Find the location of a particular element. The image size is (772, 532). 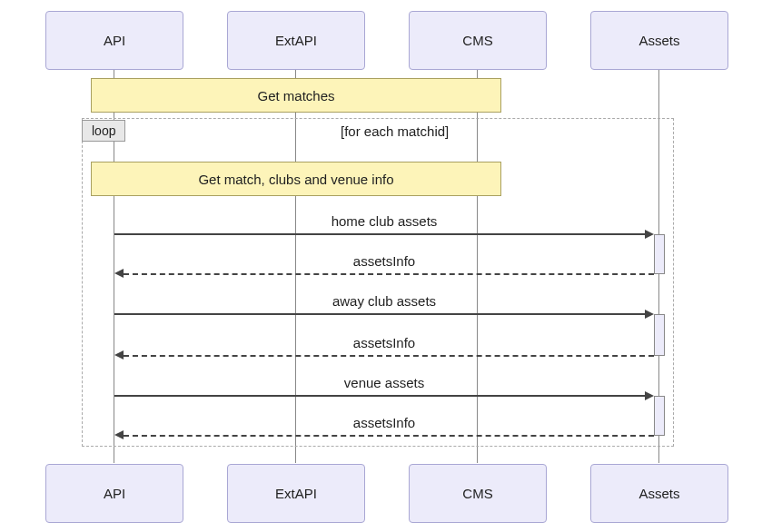

note-get-matches: Get matches is located at coordinates (296, 95).